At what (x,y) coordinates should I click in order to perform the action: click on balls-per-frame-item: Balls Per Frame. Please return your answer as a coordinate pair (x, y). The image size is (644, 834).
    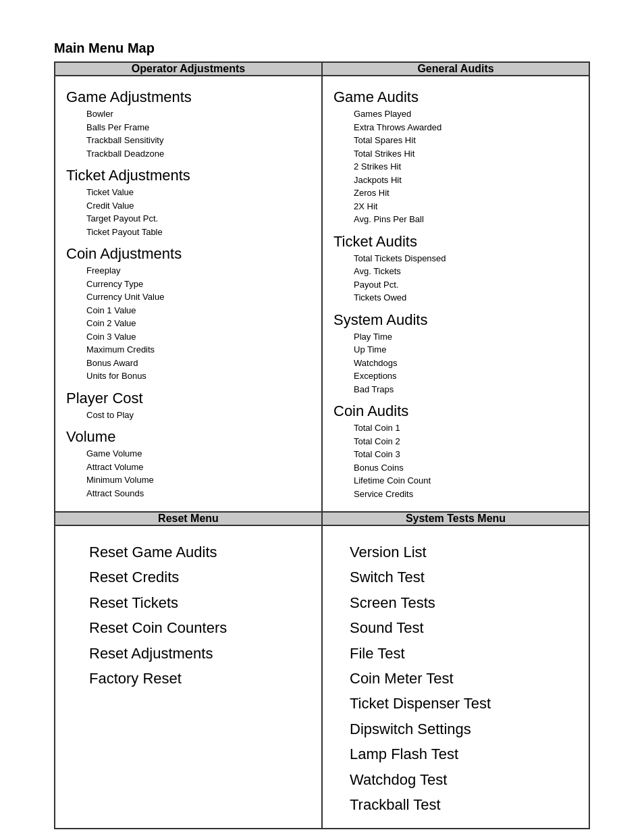
    Looking at the image, I should click on (198, 128).